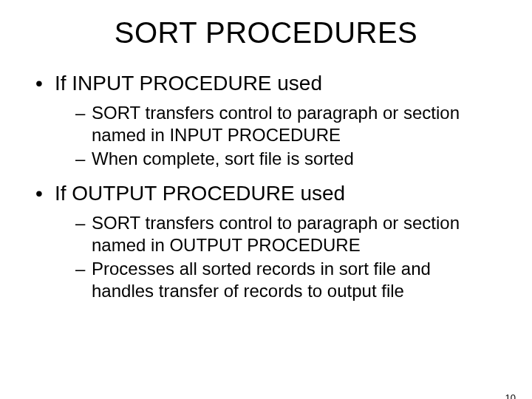 The image size is (532, 399). I want to click on sub-bullet-item: When complete, sort file is sorted, so click(286, 159).